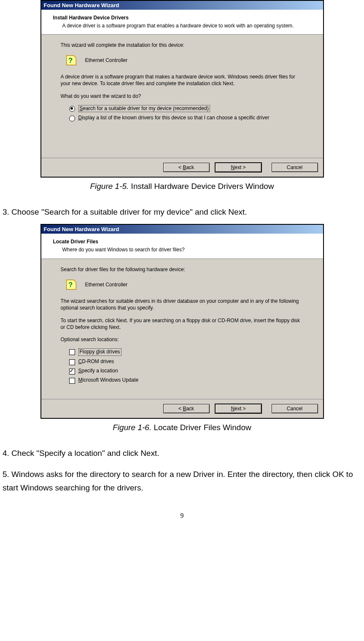 The height and width of the screenshot is (641, 364). What do you see at coordinates (182, 428) in the screenshot?
I see `figure-1-6-caption: Figure 1-6. Locate Driver Files Window` at bounding box center [182, 428].